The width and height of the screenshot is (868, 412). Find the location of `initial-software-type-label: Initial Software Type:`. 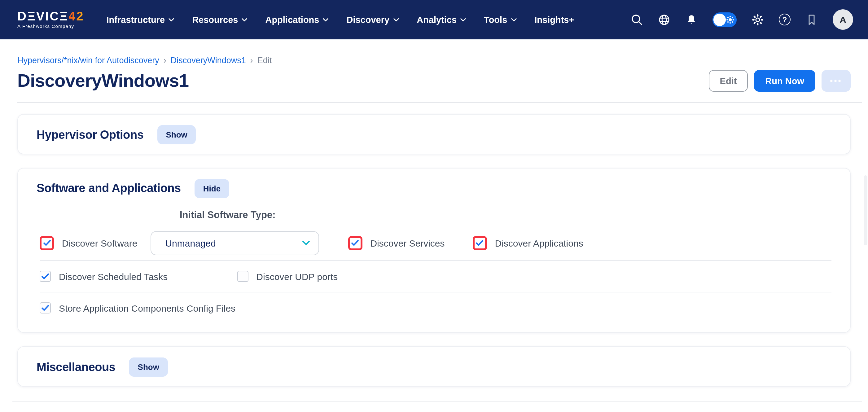

initial-software-type-label: Initial Software Type: is located at coordinates (515, 215).